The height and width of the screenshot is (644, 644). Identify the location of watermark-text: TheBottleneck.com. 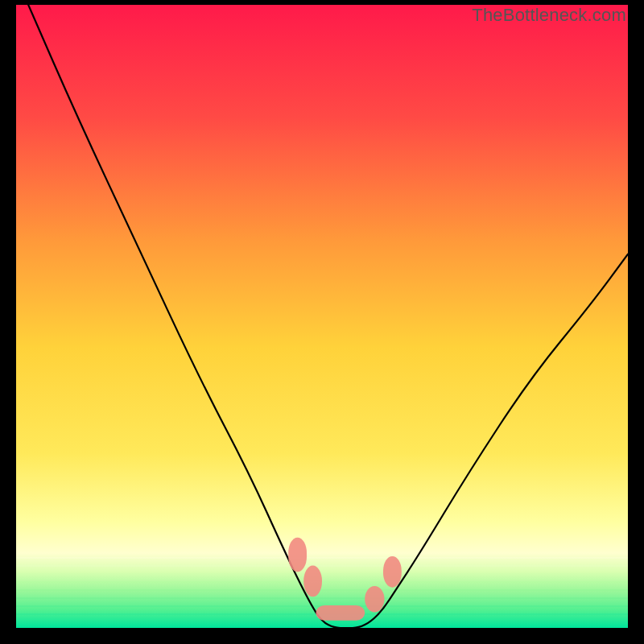
(549, 15).